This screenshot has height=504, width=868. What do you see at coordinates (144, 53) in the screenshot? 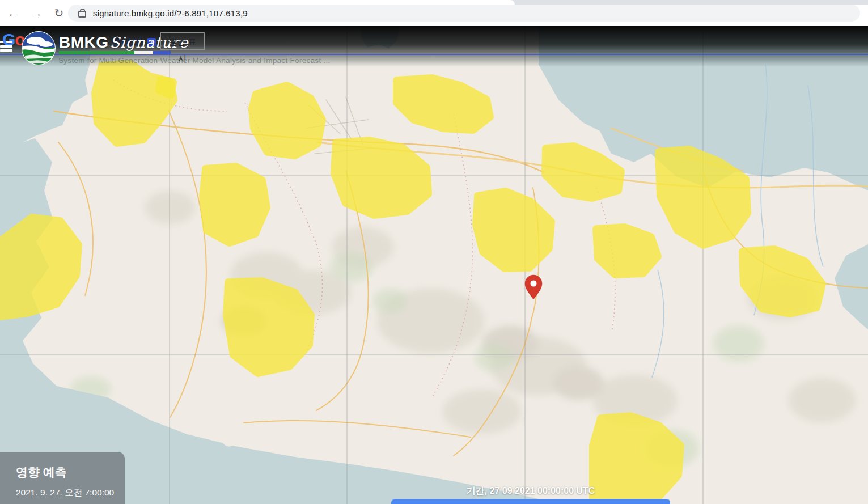
I see `underline-white` at bounding box center [144, 53].